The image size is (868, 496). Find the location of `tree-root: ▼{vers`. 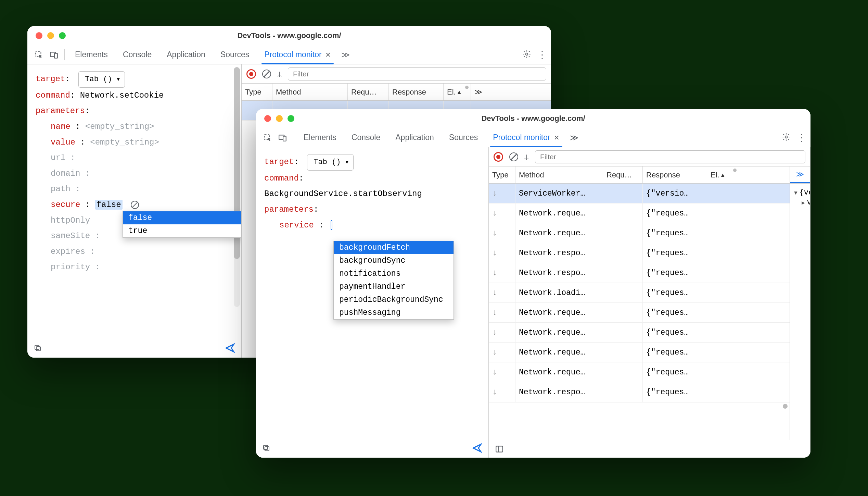

tree-root: ▼{vers is located at coordinates (800, 193).